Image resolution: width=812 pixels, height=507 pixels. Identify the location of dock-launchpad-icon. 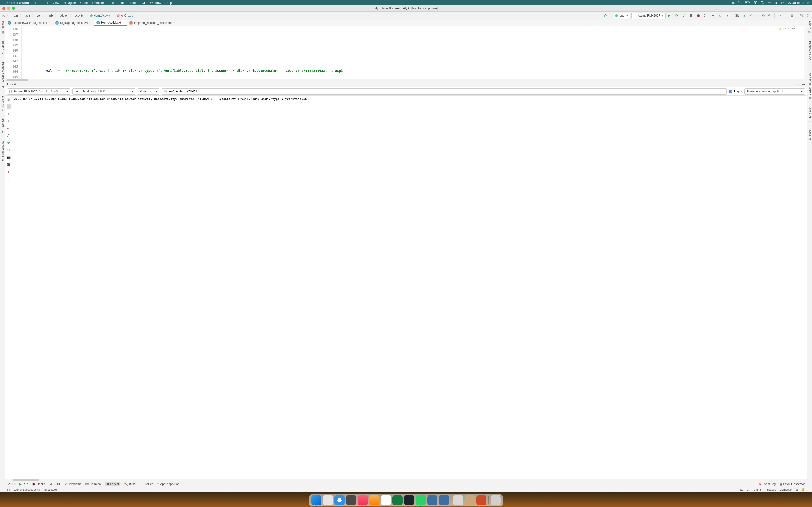
(328, 500).